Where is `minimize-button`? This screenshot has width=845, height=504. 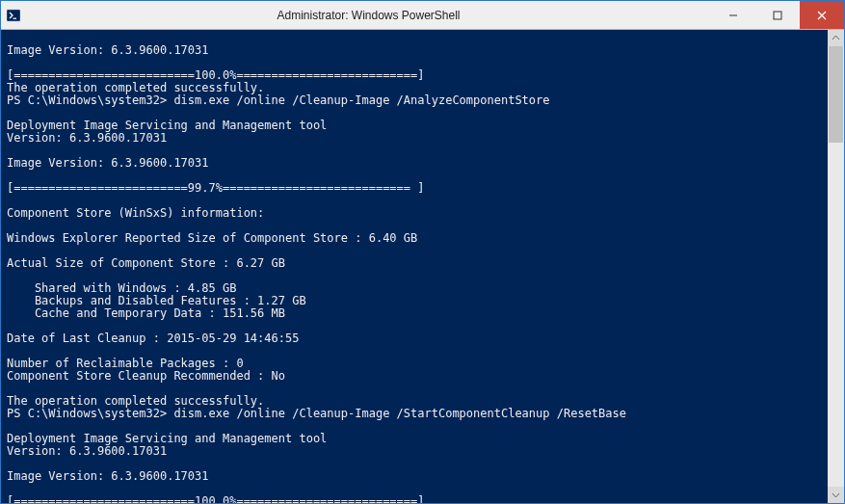 minimize-button is located at coordinates (733, 15).